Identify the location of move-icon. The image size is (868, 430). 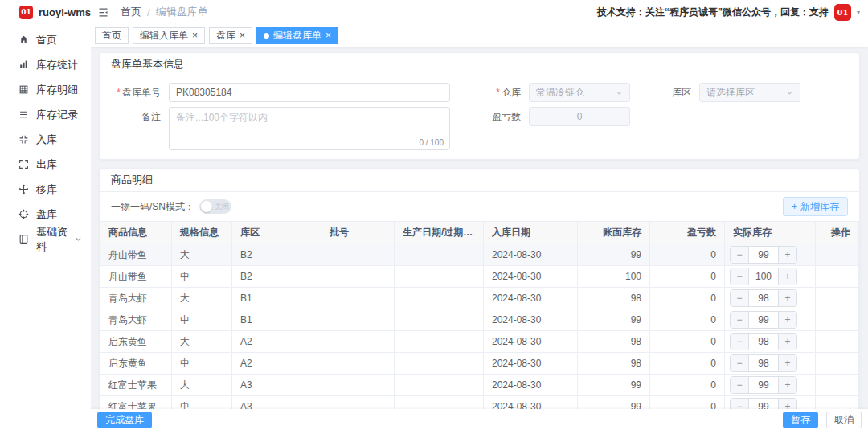
(24, 190).